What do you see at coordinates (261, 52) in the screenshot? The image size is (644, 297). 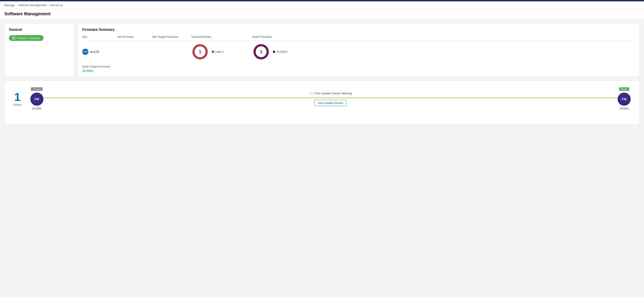 I see `node-firmware-donut: 1` at bounding box center [261, 52].